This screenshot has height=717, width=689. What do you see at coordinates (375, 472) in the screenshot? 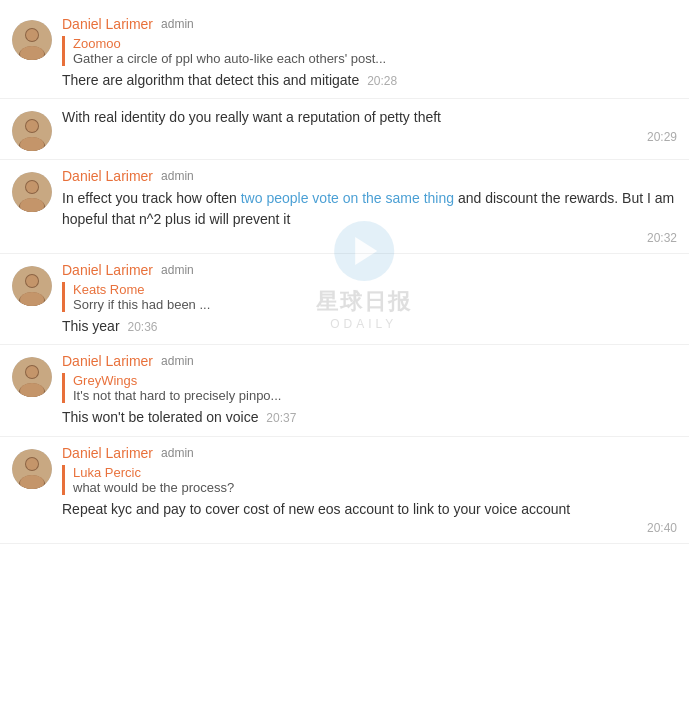
I see `quote-author: Luka Percic` at bounding box center [375, 472].